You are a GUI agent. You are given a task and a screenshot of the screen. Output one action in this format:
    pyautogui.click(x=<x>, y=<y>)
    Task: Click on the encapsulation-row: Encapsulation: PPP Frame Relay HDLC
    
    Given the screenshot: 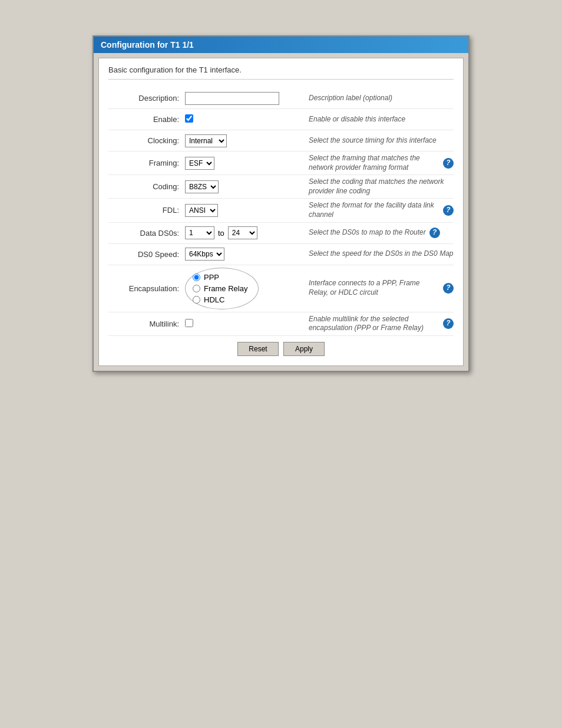 What is the action you would take?
    pyautogui.click(x=281, y=289)
    